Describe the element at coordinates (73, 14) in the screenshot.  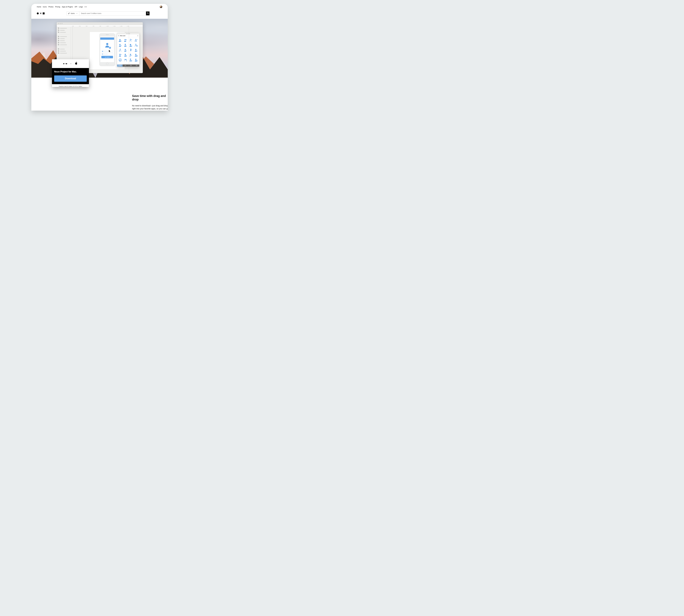
I see `search-filter-label: Icons` at that location.